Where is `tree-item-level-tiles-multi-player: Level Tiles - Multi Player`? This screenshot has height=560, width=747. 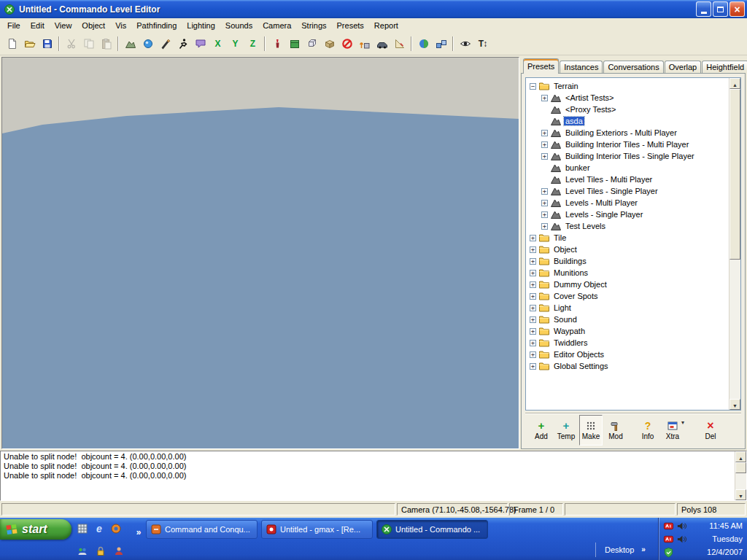
tree-item-level-tiles-multi-player: Level Tiles - Multi Player is located at coordinates (628, 179).